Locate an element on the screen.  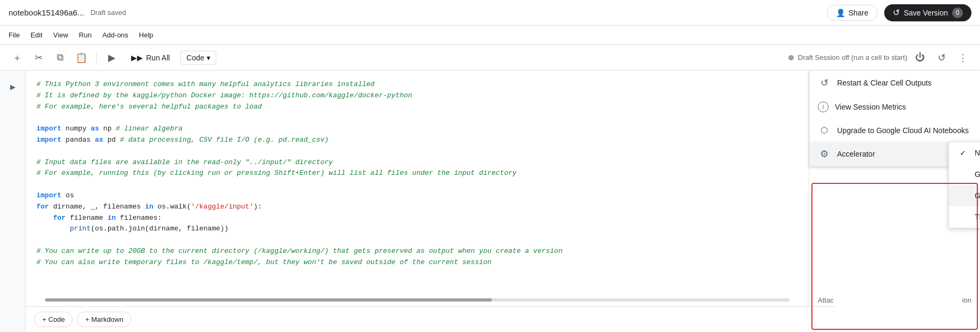
draft-saved-status: Draft saved is located at coordinates (108, 13).